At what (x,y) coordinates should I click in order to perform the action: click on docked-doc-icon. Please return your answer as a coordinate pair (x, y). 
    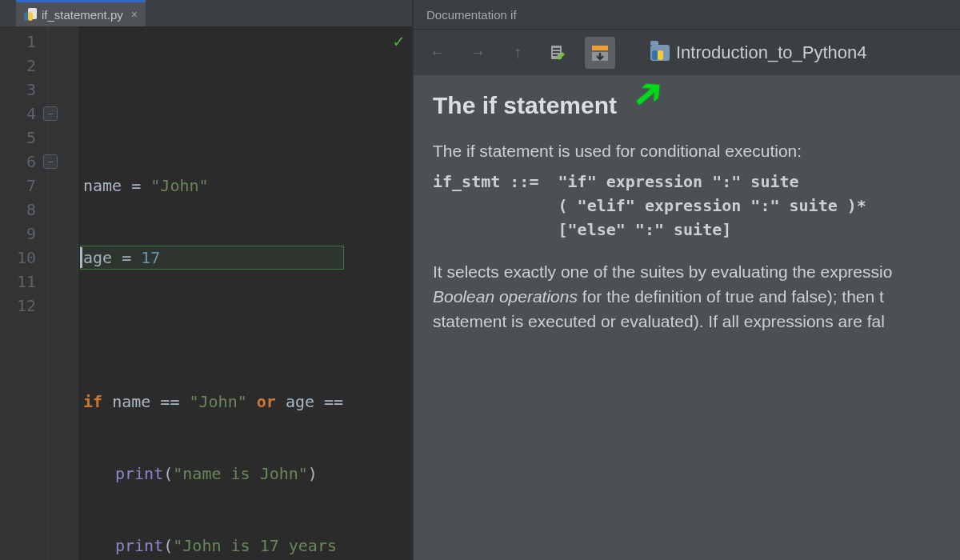
    Looking at the image, I should click on (600, 53).